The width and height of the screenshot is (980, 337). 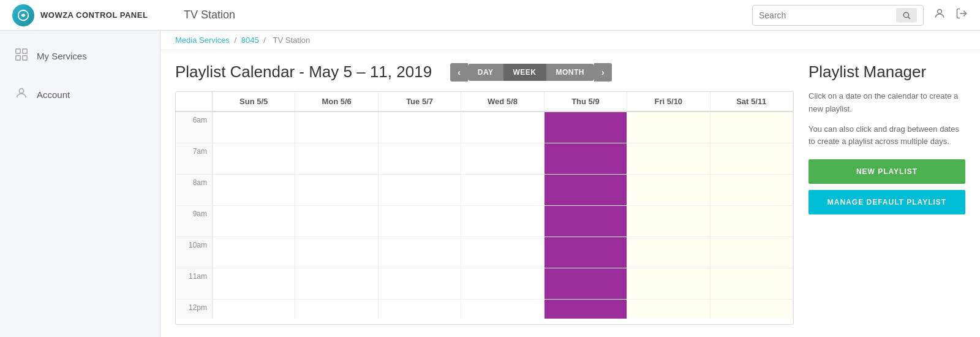 I want to click on day-view-button: DAY, so click(x=486, y=72).